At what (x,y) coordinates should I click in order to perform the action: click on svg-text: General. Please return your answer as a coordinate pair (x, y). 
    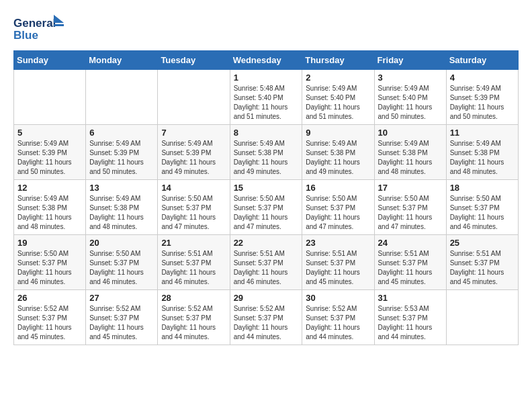
    Looking at the image, I should click on (35, 23).